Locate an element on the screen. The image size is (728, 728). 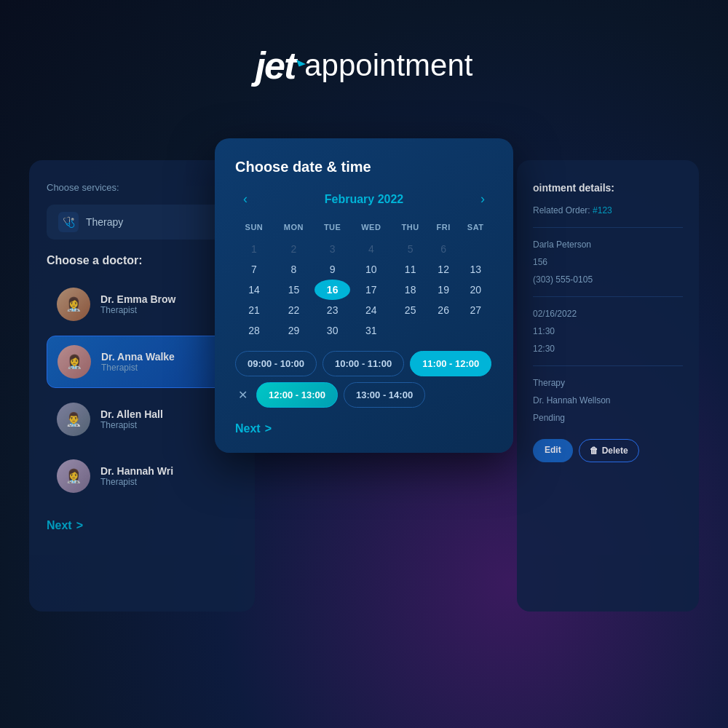
cal-day: 17 is located at coordinates (371, 290).